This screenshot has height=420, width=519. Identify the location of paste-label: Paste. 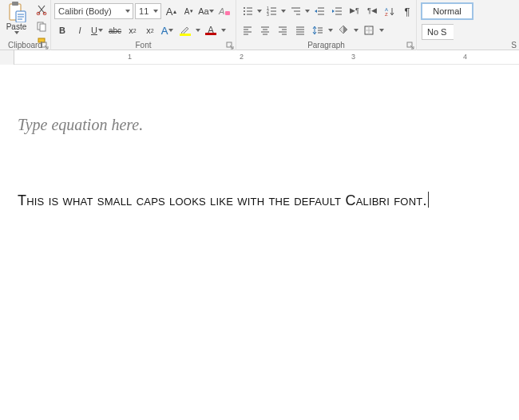
(17, 27).